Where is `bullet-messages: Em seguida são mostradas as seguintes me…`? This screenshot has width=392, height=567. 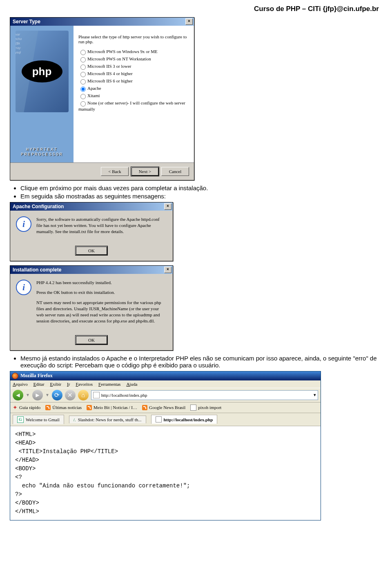 bullet-messages: Em seguida são mostradas as seguintes me… is located at coordinates (201, 196).